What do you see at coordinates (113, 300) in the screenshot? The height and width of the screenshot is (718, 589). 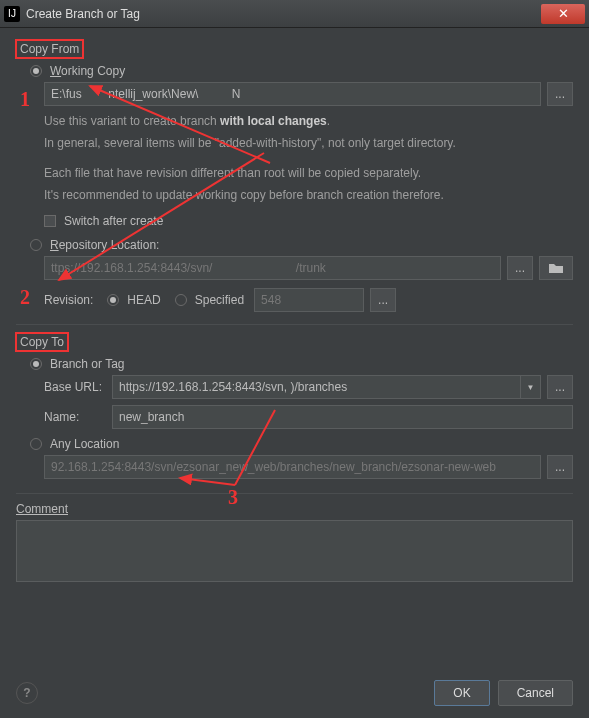 I see `radio-head` at bounding box center [113, 300].